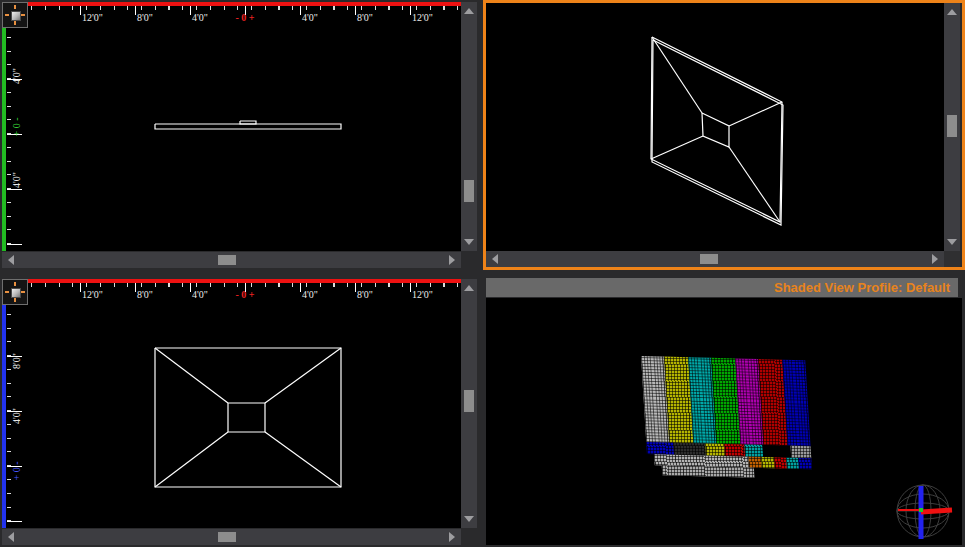  I want to click on screen-bump-outline, so click(248, 122).